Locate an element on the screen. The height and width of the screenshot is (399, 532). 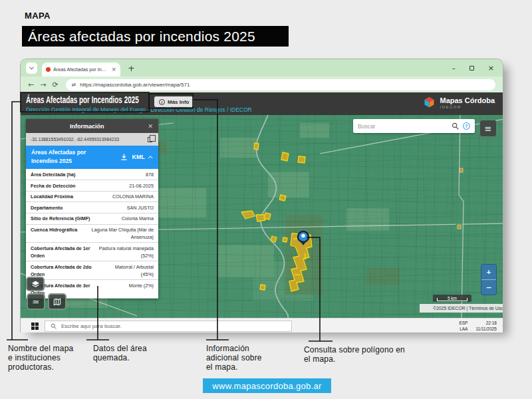
info-panel-header: Información ✕ is located at coordinates (92, 126).